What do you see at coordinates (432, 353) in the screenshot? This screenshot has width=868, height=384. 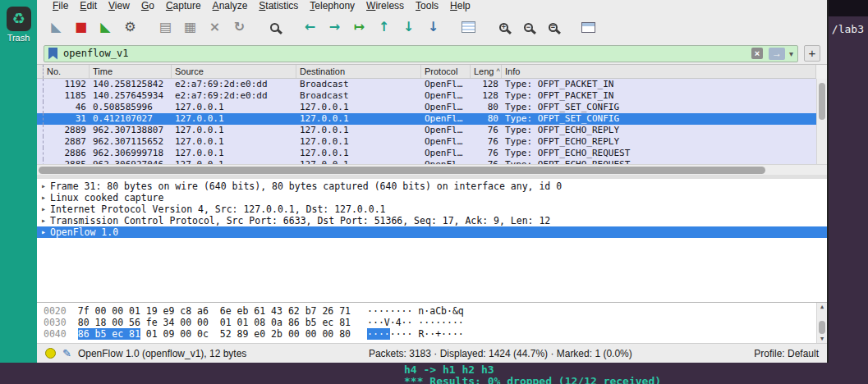 I see `status-bar: ✎ OpenFlow 1.0 (openflow_v1), 12 bytes P…` at bounding box center [432, 353].